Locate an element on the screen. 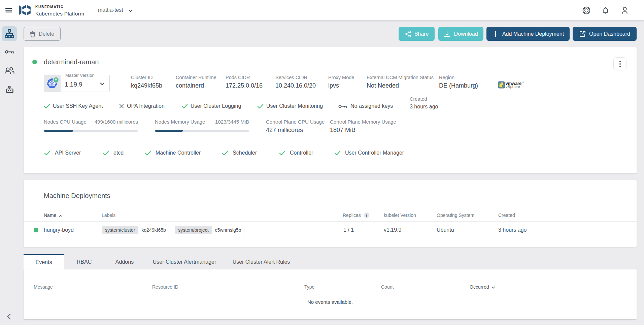 This screenshot has width=644, height=325. svg-text: vSphere is located at coordinates (513, 87).